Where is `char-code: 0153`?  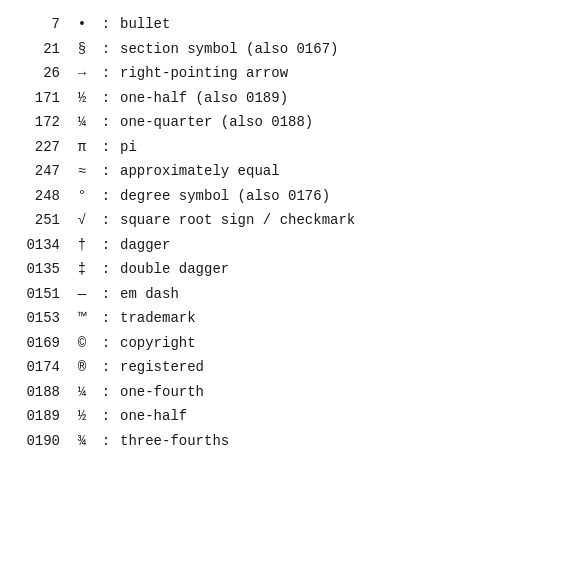 char-code: 0153 is located at coordinates (42, 318).